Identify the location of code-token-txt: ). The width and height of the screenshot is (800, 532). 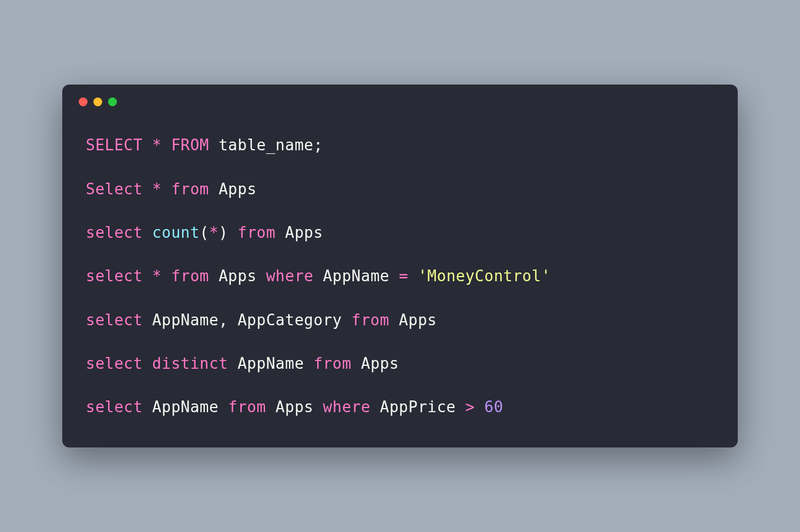
(228, 233).